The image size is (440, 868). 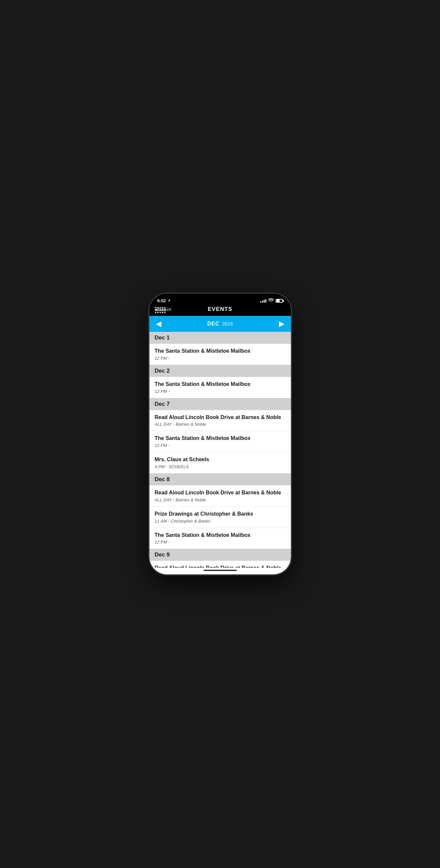 I want to click on app-header: ◂ Search, so click(x=220, y=310).